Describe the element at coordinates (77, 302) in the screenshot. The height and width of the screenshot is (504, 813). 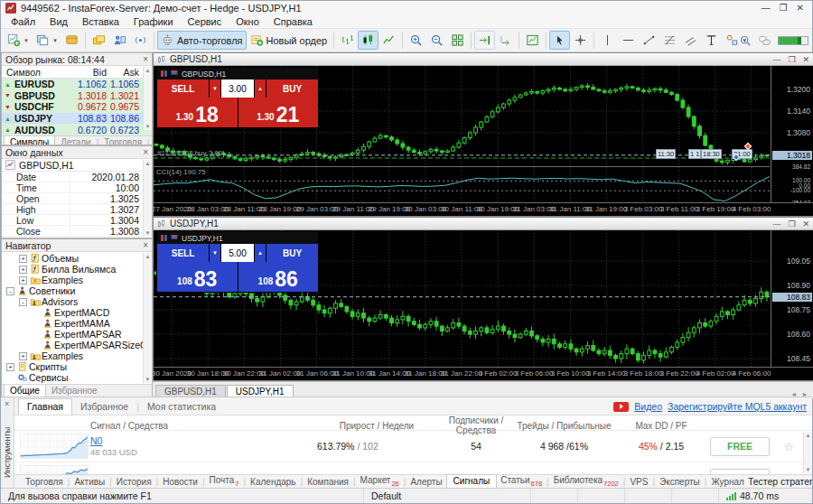
I see `navigator-item-advisors: -Advisors` at that location.